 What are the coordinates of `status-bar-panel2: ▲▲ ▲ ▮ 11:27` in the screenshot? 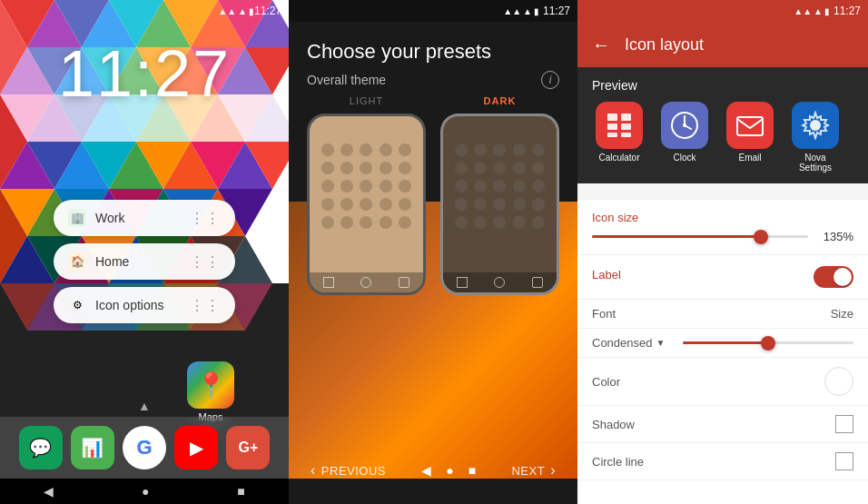 It's located at (433, 11).